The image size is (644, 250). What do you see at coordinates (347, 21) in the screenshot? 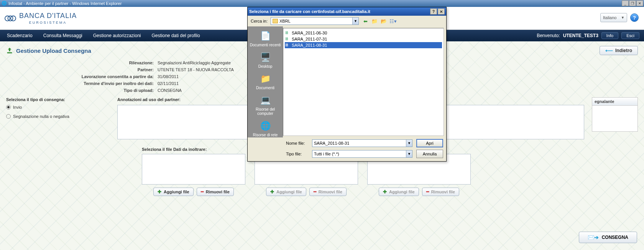
I see `dialog-toolbar: Cerca in: XBRL ▼ ⬅ 📁 📂 ☷▾` at bounding box center [347, 21].